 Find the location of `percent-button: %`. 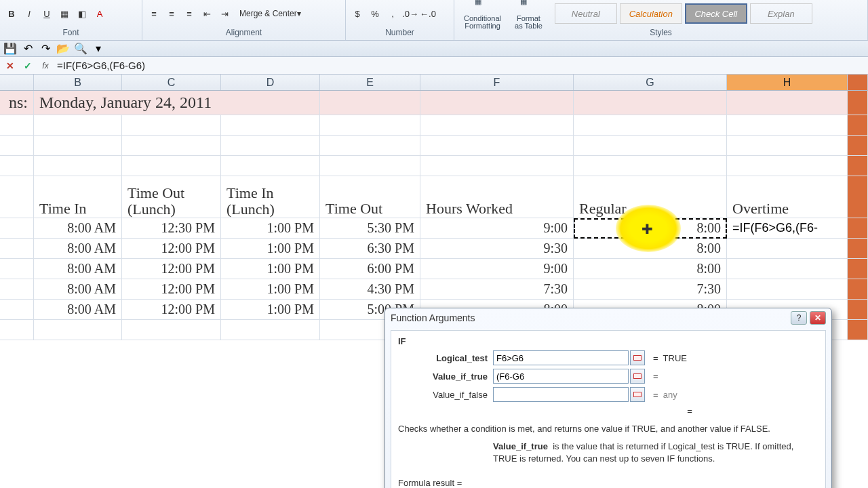

percent-button: % is located at coordinates (375, 14).